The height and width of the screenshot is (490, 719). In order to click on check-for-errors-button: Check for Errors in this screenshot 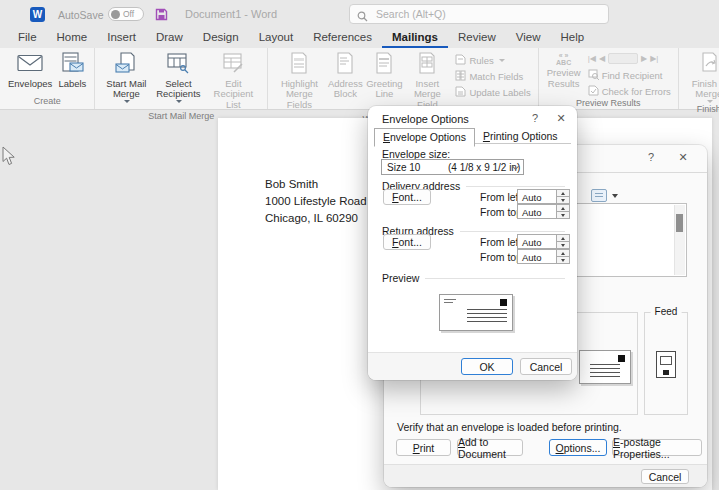, I will do `click(630, 92)`.